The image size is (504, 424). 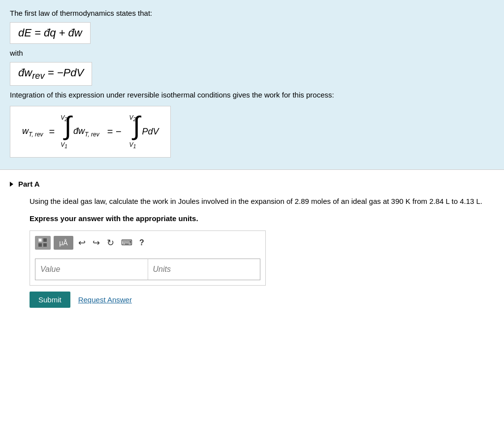 What do you see at coordinates (43, 243) in the screenshot?
I see `grid-icon` at bounding box center [43, 243].